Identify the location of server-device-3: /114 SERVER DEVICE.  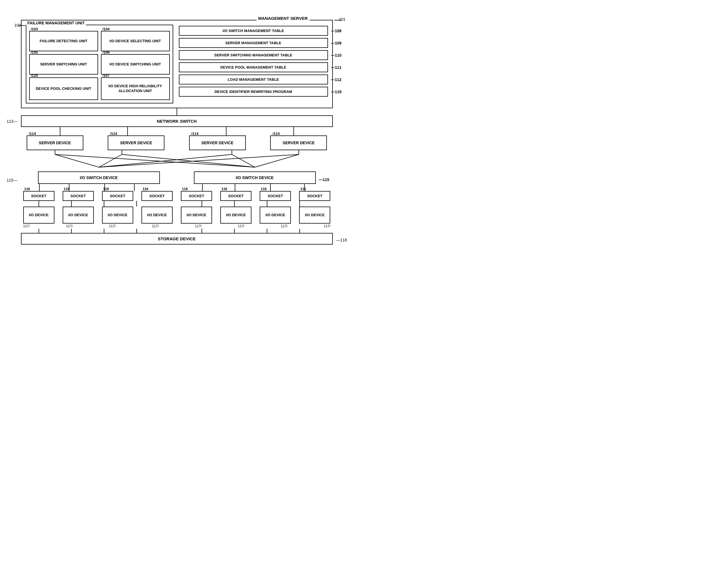
(217, 143).